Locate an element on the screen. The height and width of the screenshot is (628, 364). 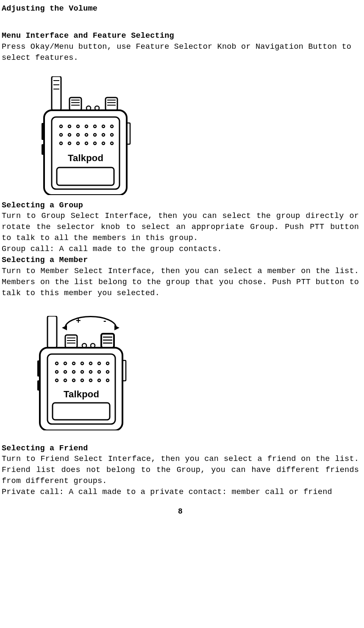
heading-menu-interface: Menu Interface and Feature Selecting is located at coordinates (181, 36).